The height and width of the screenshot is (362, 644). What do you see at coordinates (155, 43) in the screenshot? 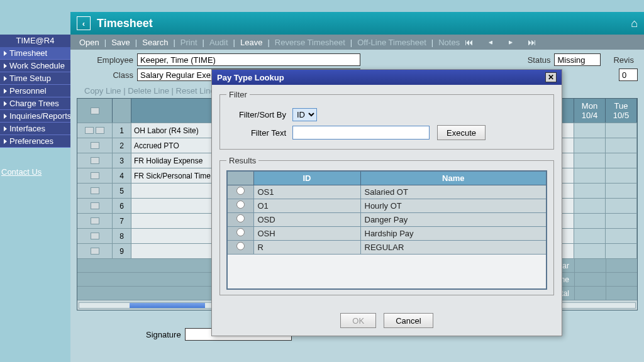
I see `search-link: Search` at bounding box center [155, 43].